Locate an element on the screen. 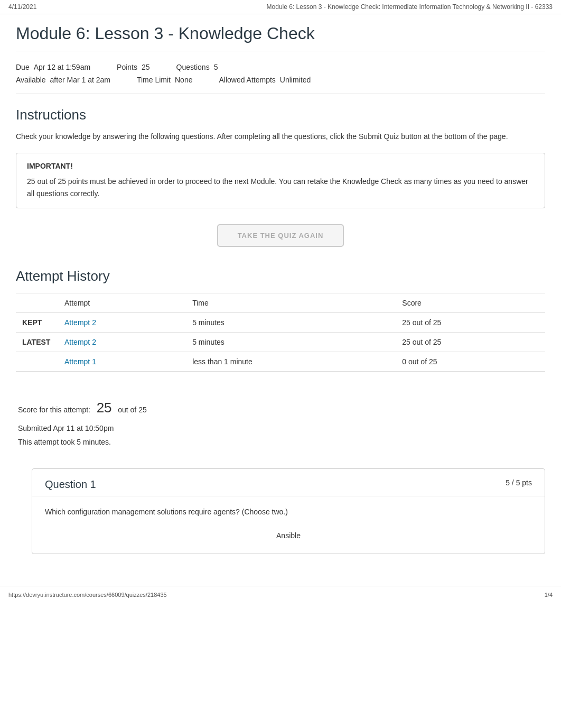 The height and width of the screenshot is (728, 561). important-title: IMPORTANT! is located at coordinates (280, 166).